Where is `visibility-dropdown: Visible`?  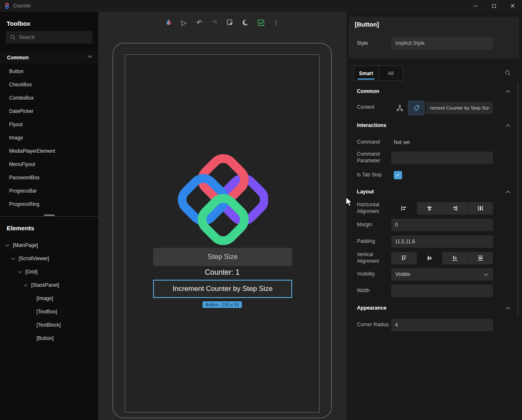 visibility-dropdown: Visible is located at coordinates (442, 274).